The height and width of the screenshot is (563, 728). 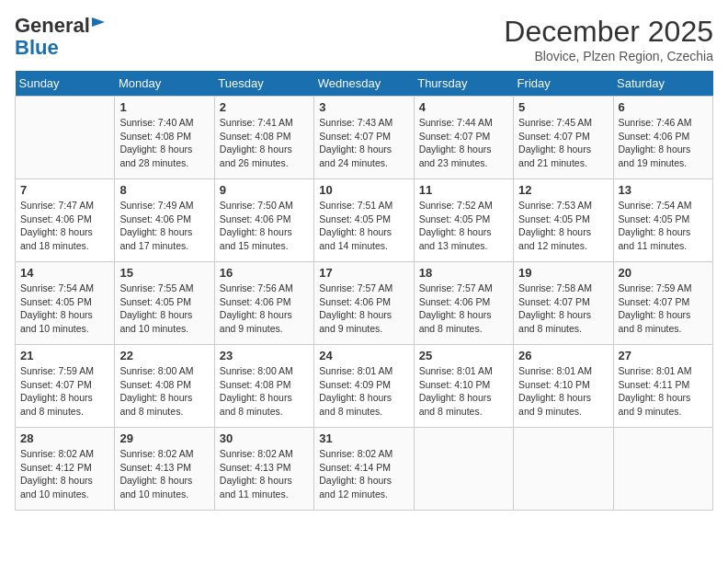 What do you see at coordinates (164, 309) in the screenshot?
I see `day-info: Sunrise: 7:55 AMSunset: 4:05 PMDaylight:…` at bounding box center [164, 309].